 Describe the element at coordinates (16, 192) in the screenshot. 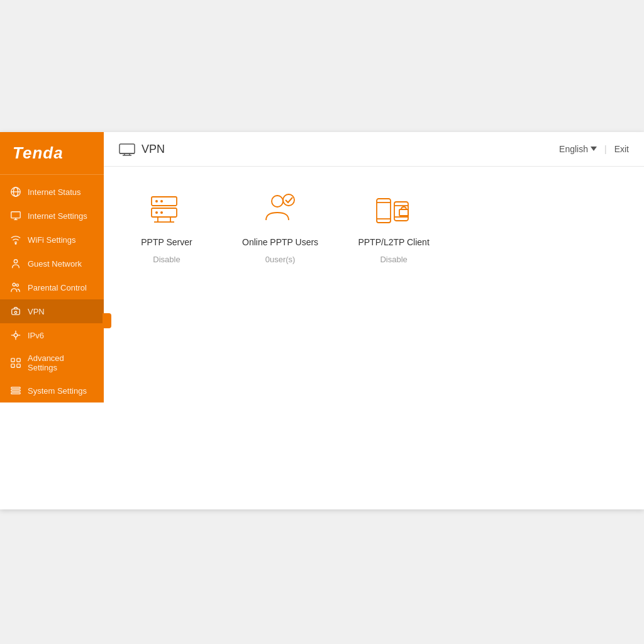

I see `globe-icon` at that location.